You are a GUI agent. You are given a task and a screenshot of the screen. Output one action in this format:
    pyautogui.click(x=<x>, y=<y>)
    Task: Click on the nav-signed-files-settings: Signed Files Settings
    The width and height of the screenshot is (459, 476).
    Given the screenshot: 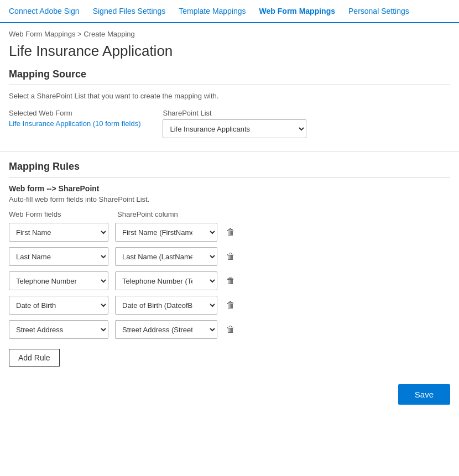 What is the action you would take?
    pyautogui.click(x=129, y=11)
    